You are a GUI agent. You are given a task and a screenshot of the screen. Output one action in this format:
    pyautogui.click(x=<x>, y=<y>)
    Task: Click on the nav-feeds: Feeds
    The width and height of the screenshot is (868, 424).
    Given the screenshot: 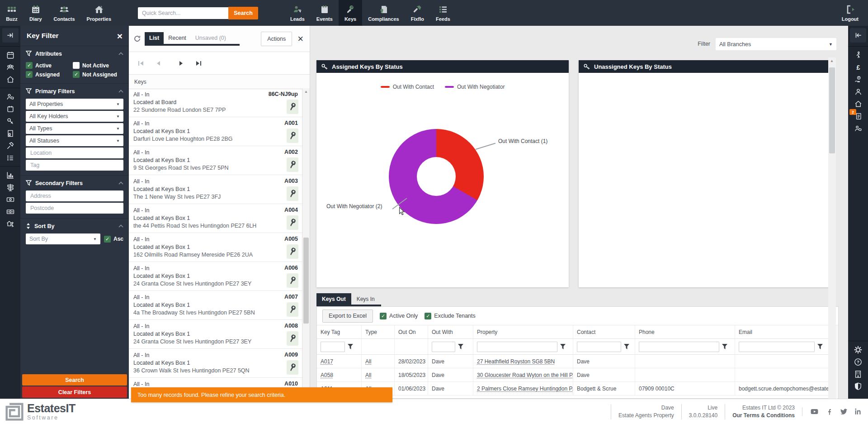 What is the action you would take?
    pyautogui.click(x=443, y=13)
    